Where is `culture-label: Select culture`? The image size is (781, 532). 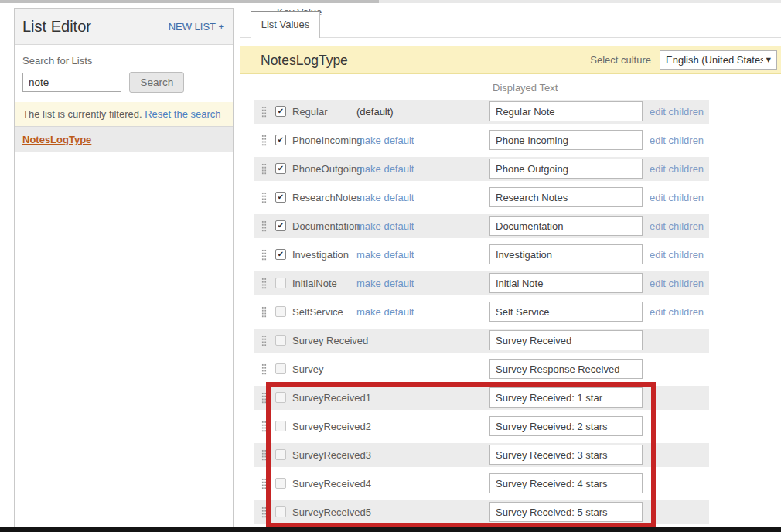
culture-label: Select culture is located at coordinates (620, 60).